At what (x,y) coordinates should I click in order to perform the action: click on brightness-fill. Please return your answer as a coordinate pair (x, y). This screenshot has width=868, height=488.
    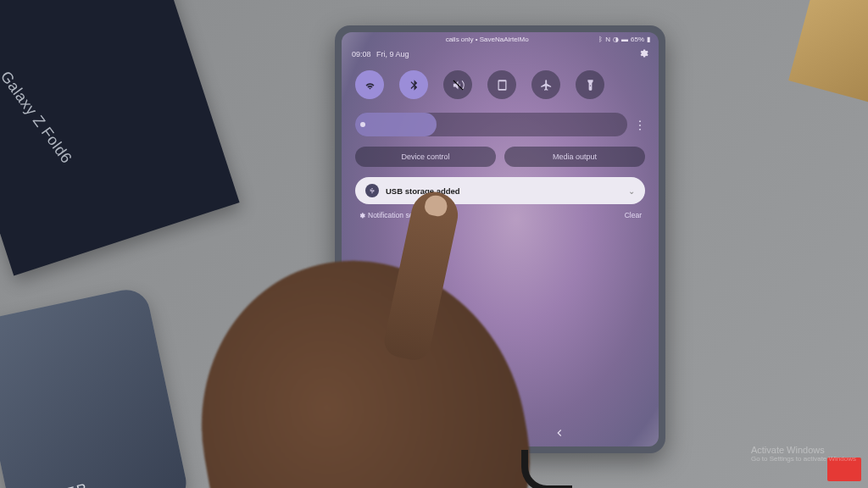
    Looking at the image, I should click on (396, 125).